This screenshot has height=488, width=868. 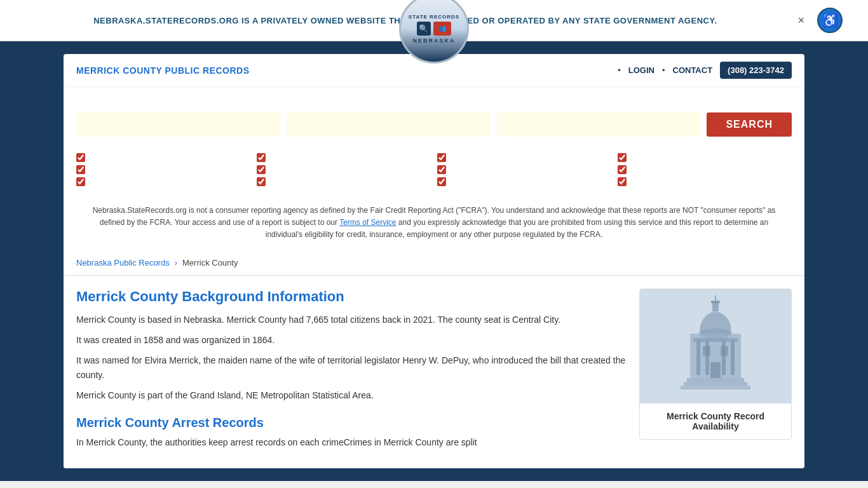 What do you see at coordinates (351, 367) in the screenshot?
I see `para3: It was named for Elvira Merrick, the mai…` at bounding box center [351, 367].